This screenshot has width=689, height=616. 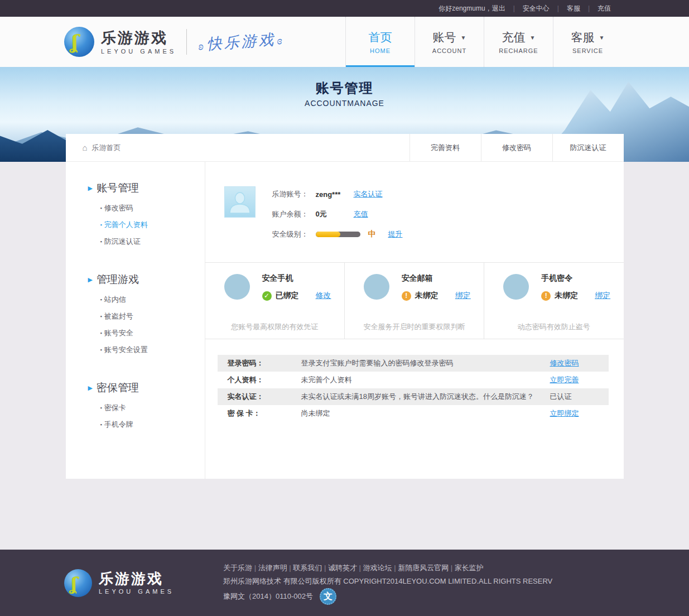 What do you see at coordinates (445, 147) in the screenshot?
I see `tab-complete-profile: 完善资料` at bounding box center [445, 147].